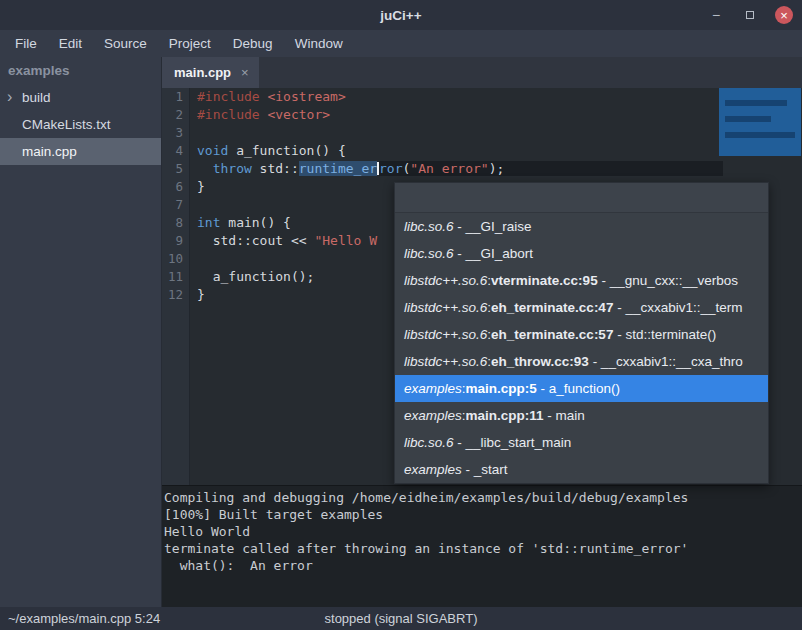 The width and height of the screenshot is (802, 630). I want to click on line-number: 11, so click(176, 277).